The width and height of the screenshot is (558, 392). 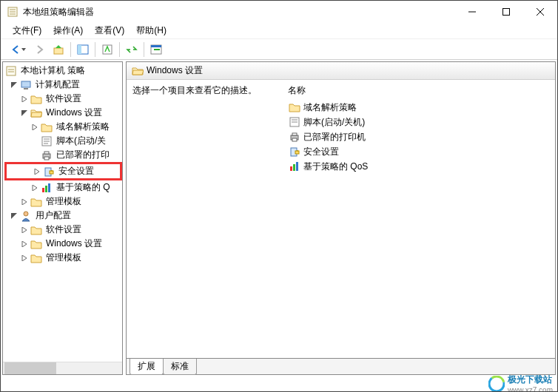 I want to click on tree-software-settings: 软件设置, so click(x=64, y=99).